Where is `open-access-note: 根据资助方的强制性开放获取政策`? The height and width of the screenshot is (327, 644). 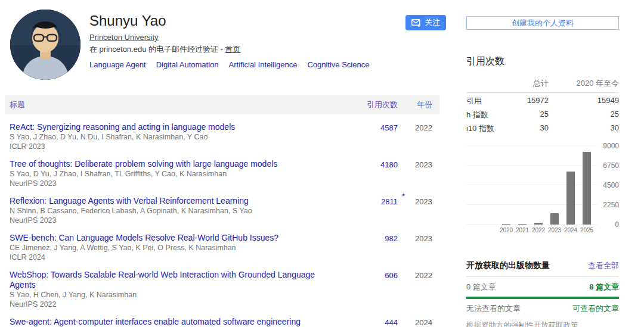
open-access-note: 根据资助方的强制性开放获取政策 is located at coordinates (543, 324).